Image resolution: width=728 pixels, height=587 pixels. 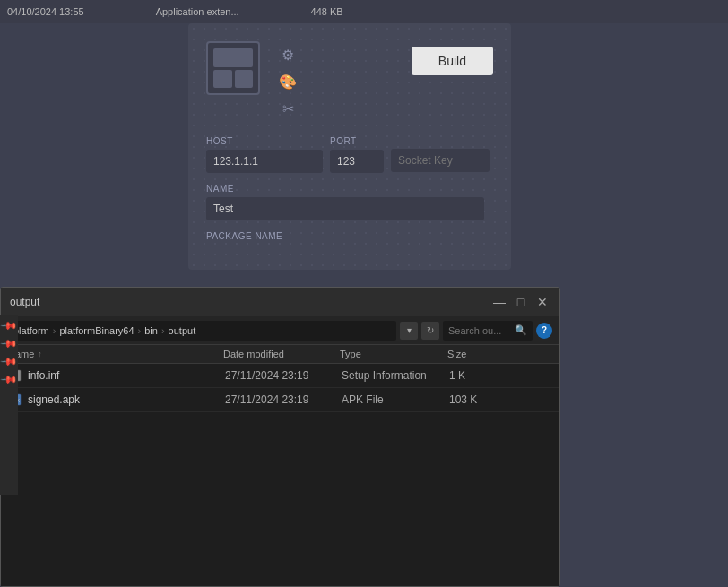 I want to click on device-cell-bl, so click(x=222, y=79).